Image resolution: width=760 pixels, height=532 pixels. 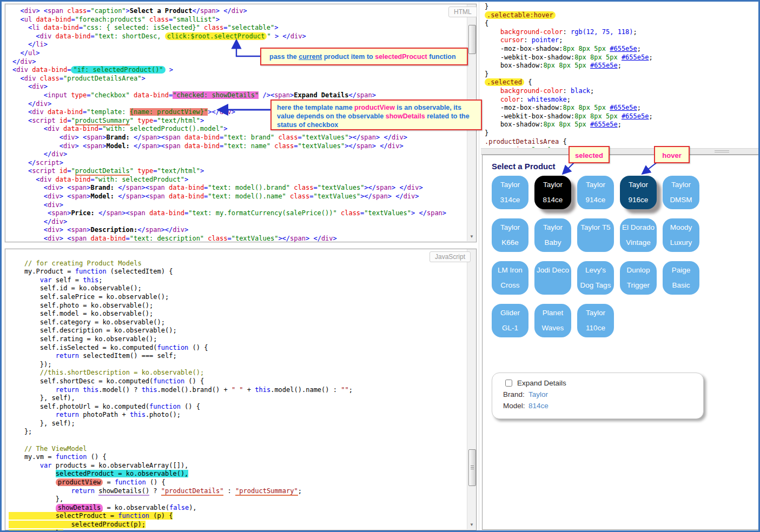 I want to click on css-code: }.selectable:hover{ background-color: rg…, so click(x=621, y=75).